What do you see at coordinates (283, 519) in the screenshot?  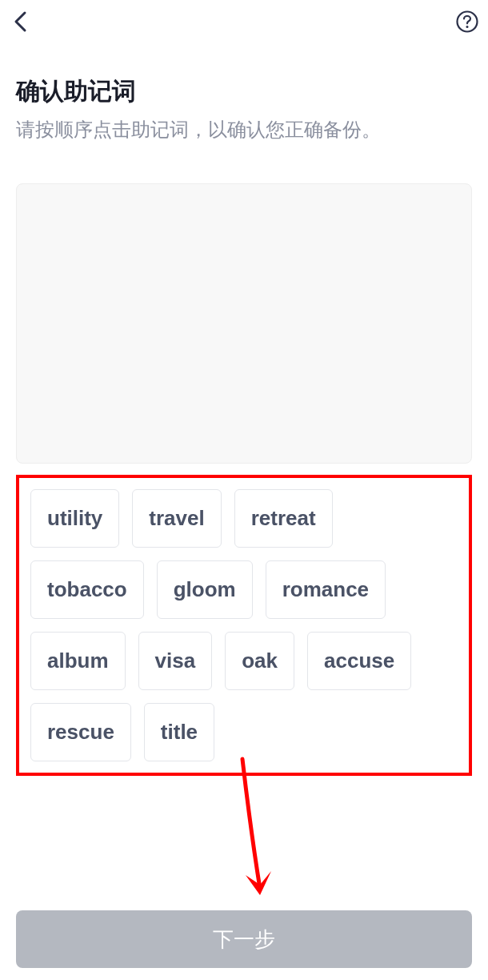 I see `word-chip: retreat` at bounding box center [283, 519].